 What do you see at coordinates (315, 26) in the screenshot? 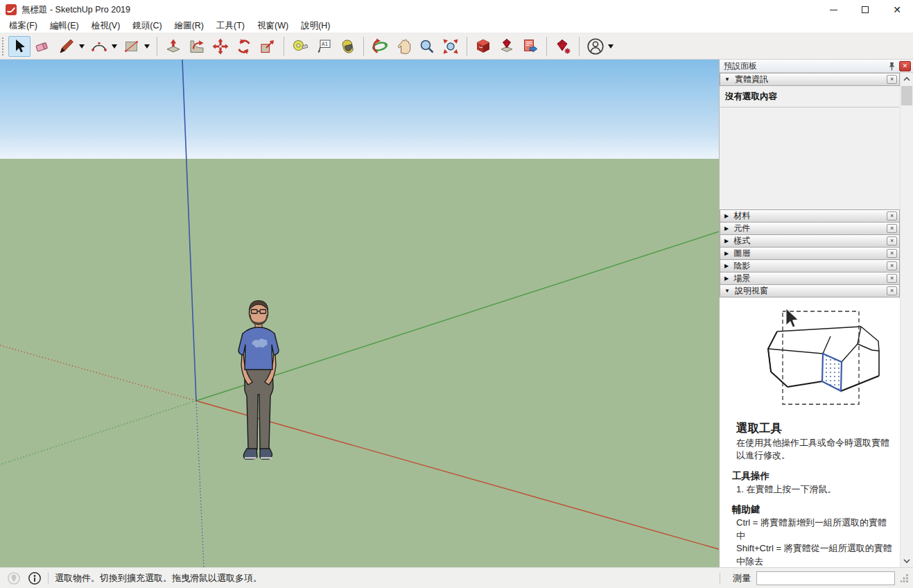
I see `menu-help: 說明(H)` at bounding box center [315, 26].